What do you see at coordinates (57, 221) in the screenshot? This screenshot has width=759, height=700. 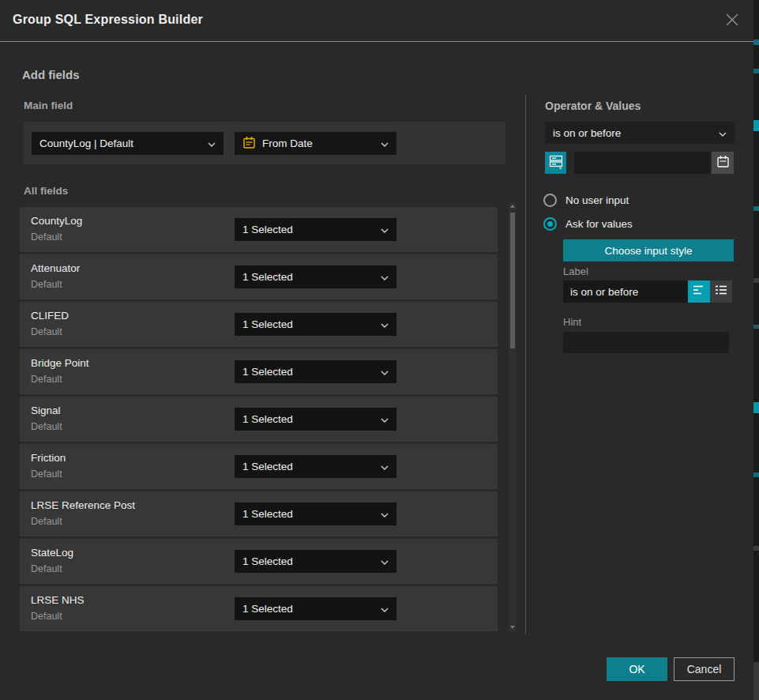 I see `field-name: CountyLog` at bounding box center [57, 221].